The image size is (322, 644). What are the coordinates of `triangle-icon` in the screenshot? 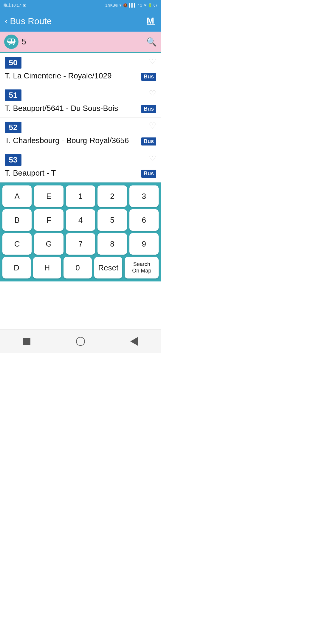 It's located at (134, 341).